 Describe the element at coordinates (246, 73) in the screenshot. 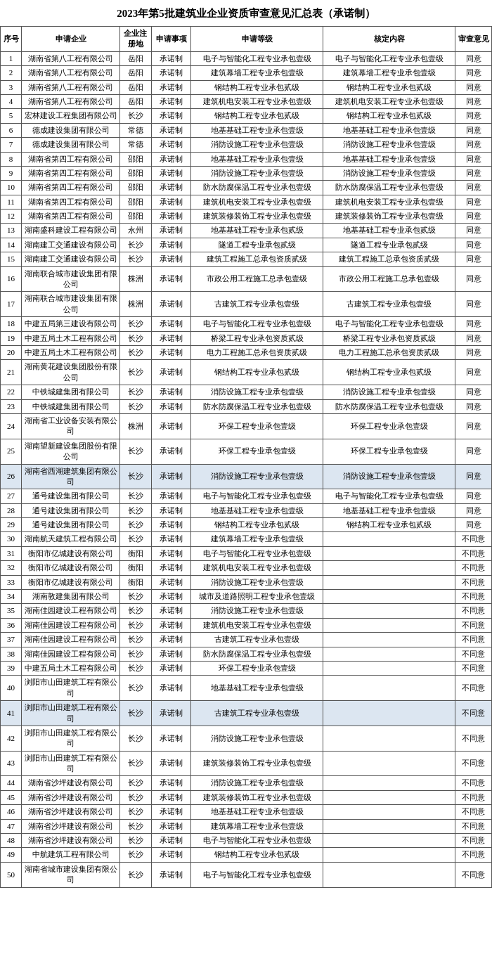

I see `table-row: 2湖南省第八工程有限公司岳阳承诺制建筑幕墙工程专业承包壹级建筑幕墙工程专业承包壹…` at that location.